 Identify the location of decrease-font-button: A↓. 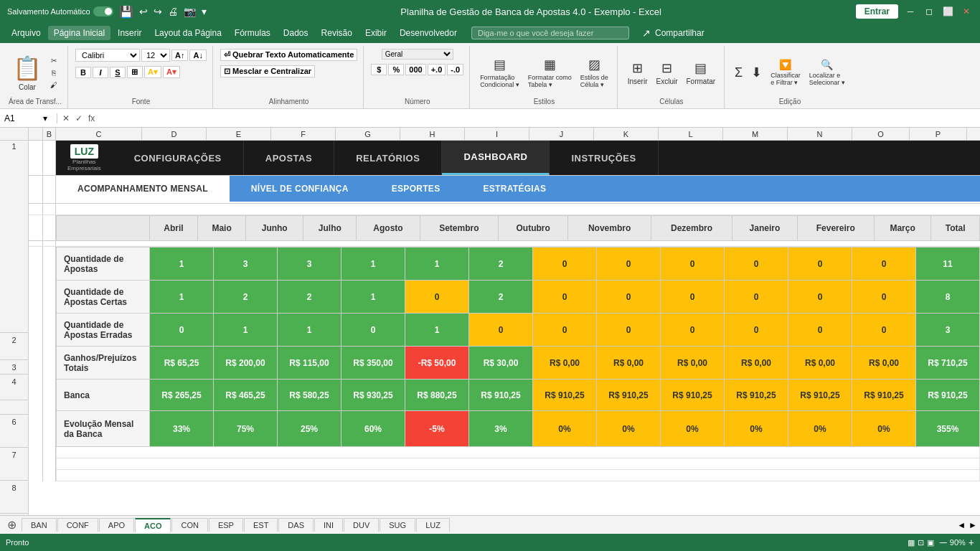
(198, 55).